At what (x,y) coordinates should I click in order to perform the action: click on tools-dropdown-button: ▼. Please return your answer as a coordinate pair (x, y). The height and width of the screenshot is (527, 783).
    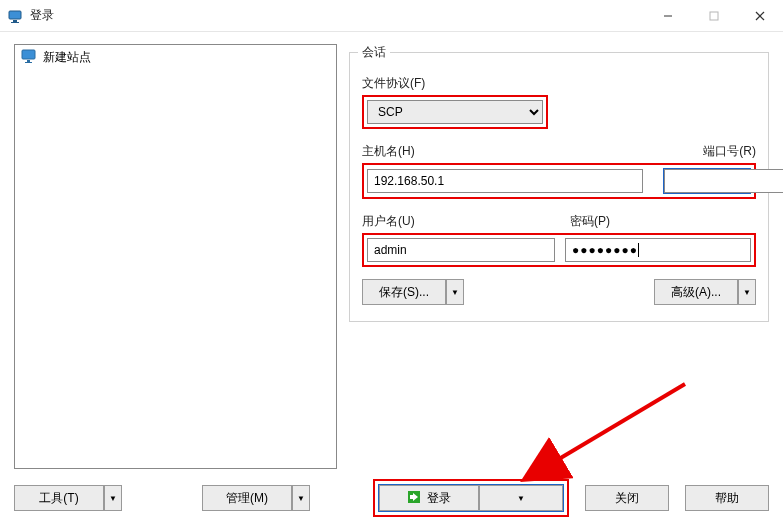
    Looking at the image, I should click on (113, 498).